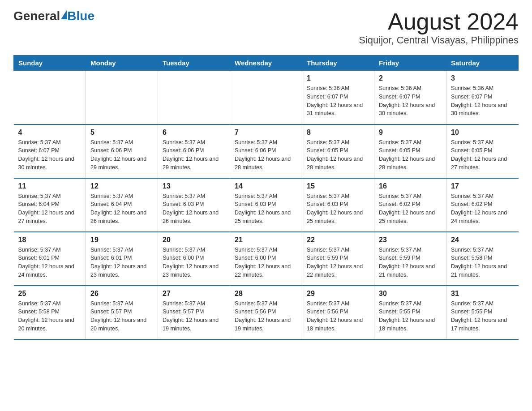  I want to click on calendar-cell: 24Sunrise: 5:37 AM Sunset: 5:58 PM Dayli…, so click(483, 259).